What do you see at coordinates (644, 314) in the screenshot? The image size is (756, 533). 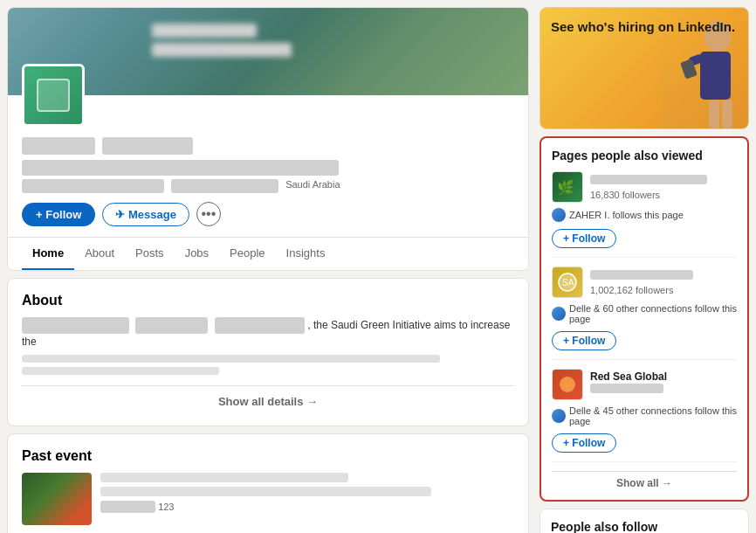 I see `follower-note-2: Delle & 60 other connections follow this…` at bounding box center [644, 314].